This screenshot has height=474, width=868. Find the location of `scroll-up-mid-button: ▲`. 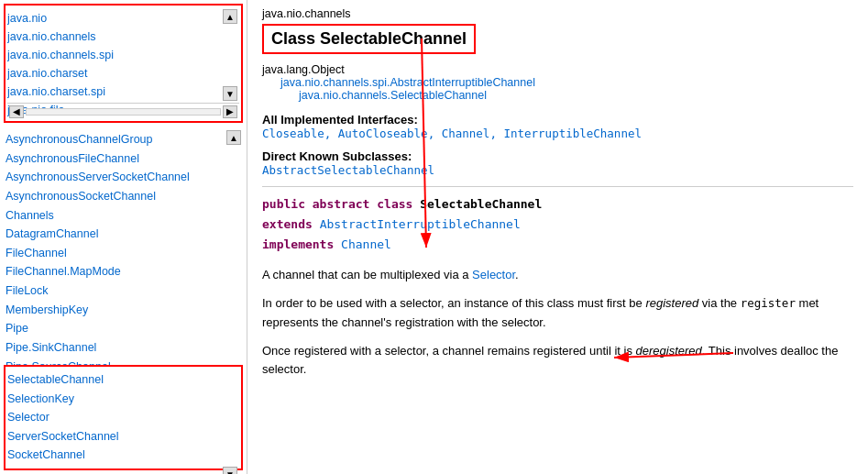

scroll-up-mid-button: ▲ is located at coordinates (234, 138).